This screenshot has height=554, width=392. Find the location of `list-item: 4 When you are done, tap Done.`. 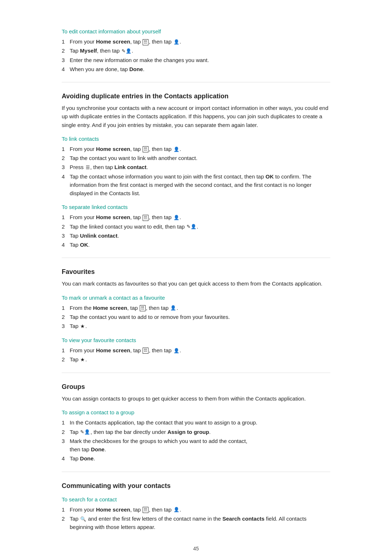

list-item: 4 When you are done, tap Done. is located at coordinates (196, 69).